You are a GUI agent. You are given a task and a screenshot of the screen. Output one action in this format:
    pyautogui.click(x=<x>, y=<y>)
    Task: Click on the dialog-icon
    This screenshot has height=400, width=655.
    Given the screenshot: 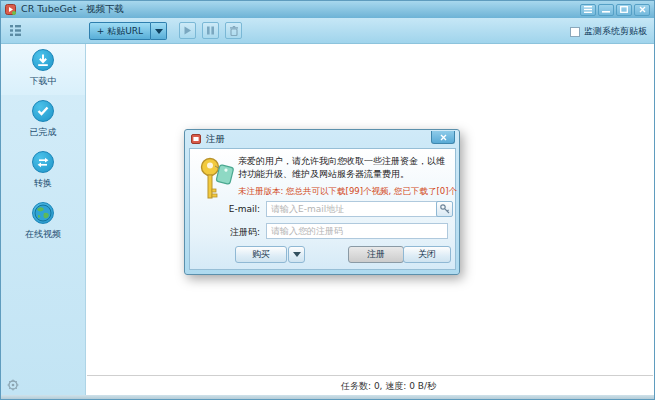 What is the action you would take?
    pyautogui.click(x=196, y=139)
    